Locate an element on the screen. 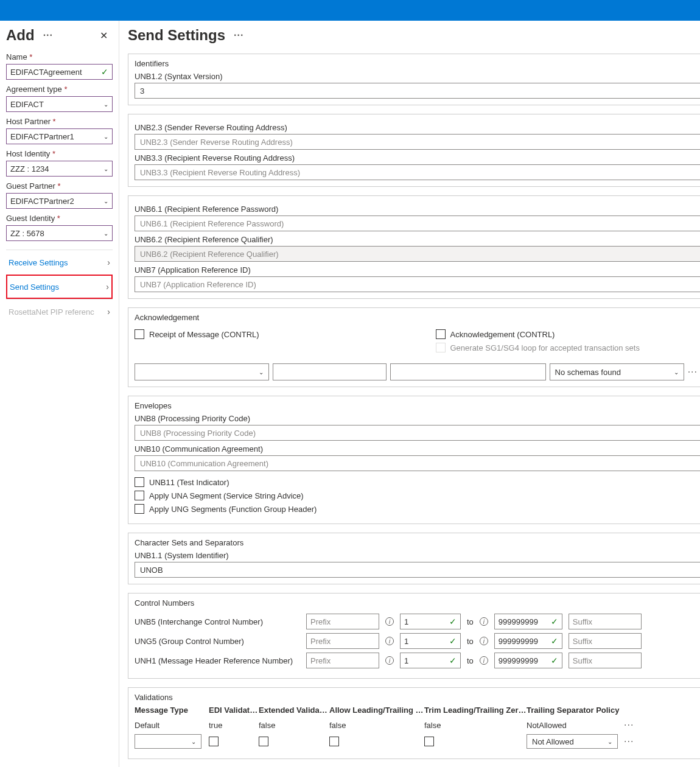 The width and height of the screenshot is (700, 767). val-ext-checkbox is located at coordinates (264, 741).